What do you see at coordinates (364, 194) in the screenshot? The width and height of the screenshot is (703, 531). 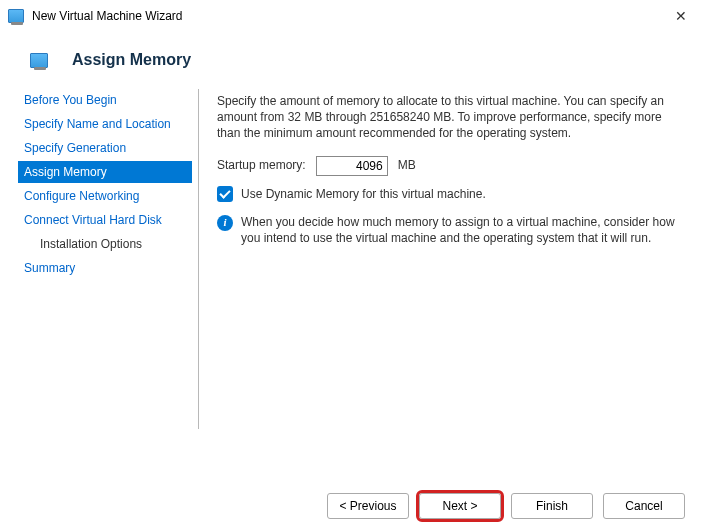 I see `dynamic-memory-label: Use Dynamic Memory for this virtual mach…` at bounding box center [364, 194].